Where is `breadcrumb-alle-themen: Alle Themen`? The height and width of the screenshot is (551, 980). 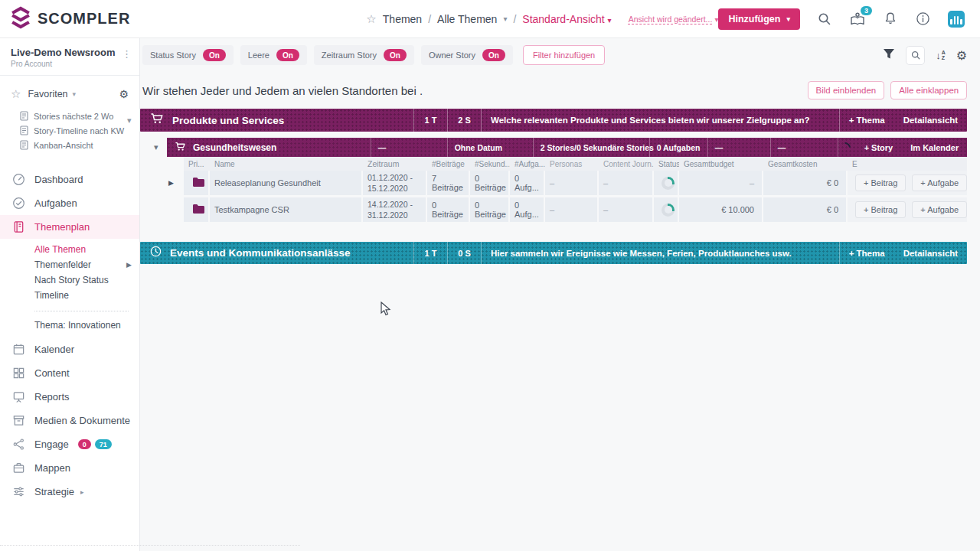
breadcrumb-alle-themen: Alle Themen is located at coordinates (467, 19).